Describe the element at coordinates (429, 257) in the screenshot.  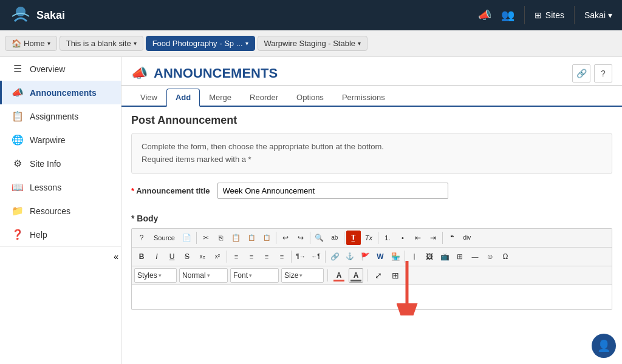
I see `image-btn: 🖼` at that location.